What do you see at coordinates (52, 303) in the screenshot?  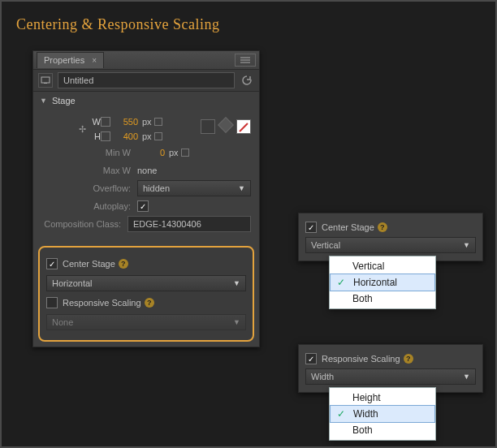 I see `responsive-checkbox` at bounding box center [52, 303].